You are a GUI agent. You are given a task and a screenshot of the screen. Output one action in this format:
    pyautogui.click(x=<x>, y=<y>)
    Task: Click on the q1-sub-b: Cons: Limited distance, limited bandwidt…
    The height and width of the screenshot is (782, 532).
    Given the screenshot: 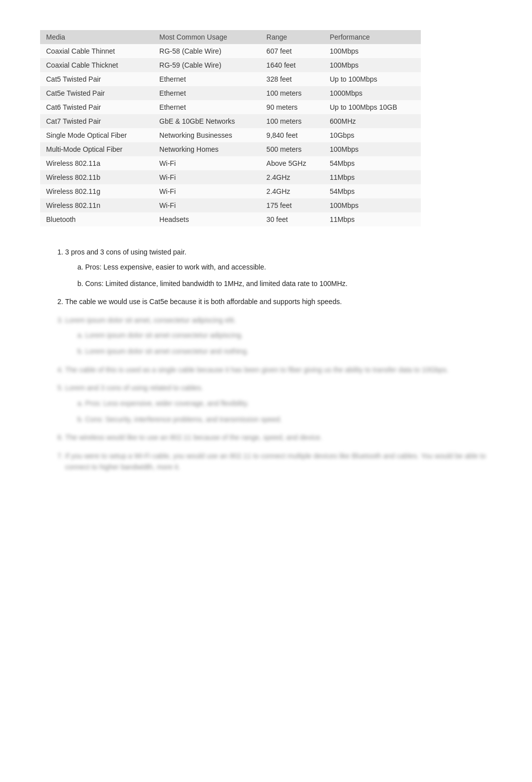 What is the action you would take?
    pyautogui.click(x=289, y=284)
    